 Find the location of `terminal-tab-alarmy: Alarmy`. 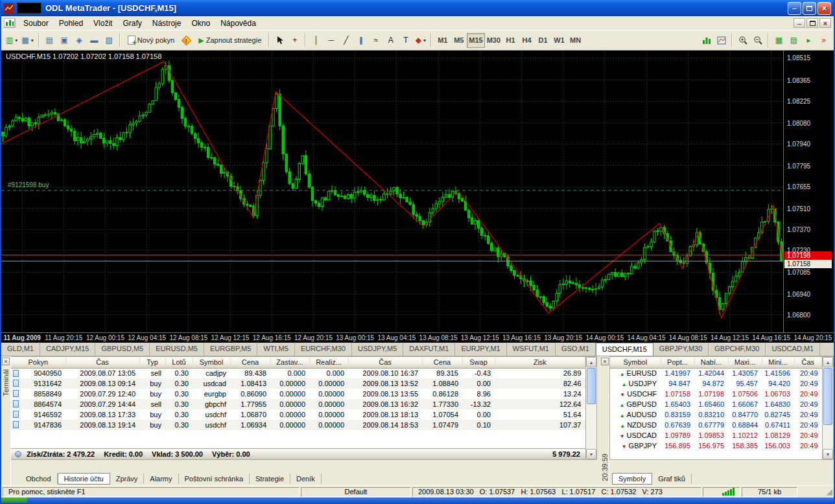

terminal-tab-alarmy: Alarmy is located at coordinates (161, 479).